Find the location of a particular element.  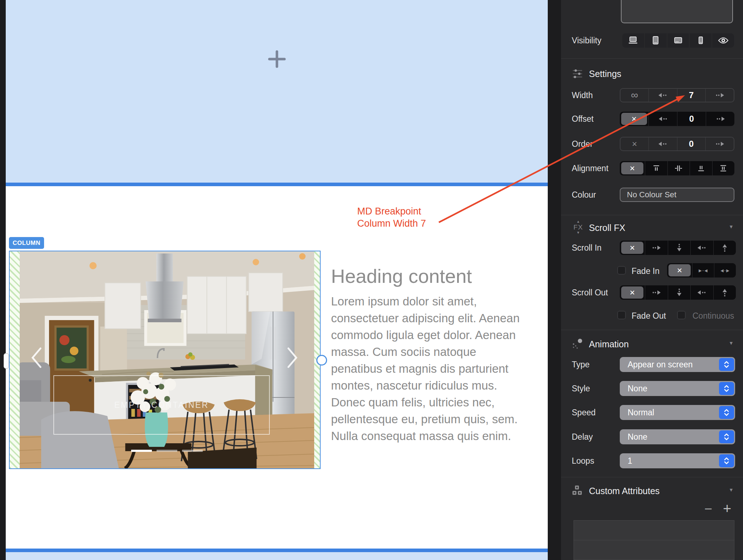

continuous-checkbox is located at coordinates (681, 315).